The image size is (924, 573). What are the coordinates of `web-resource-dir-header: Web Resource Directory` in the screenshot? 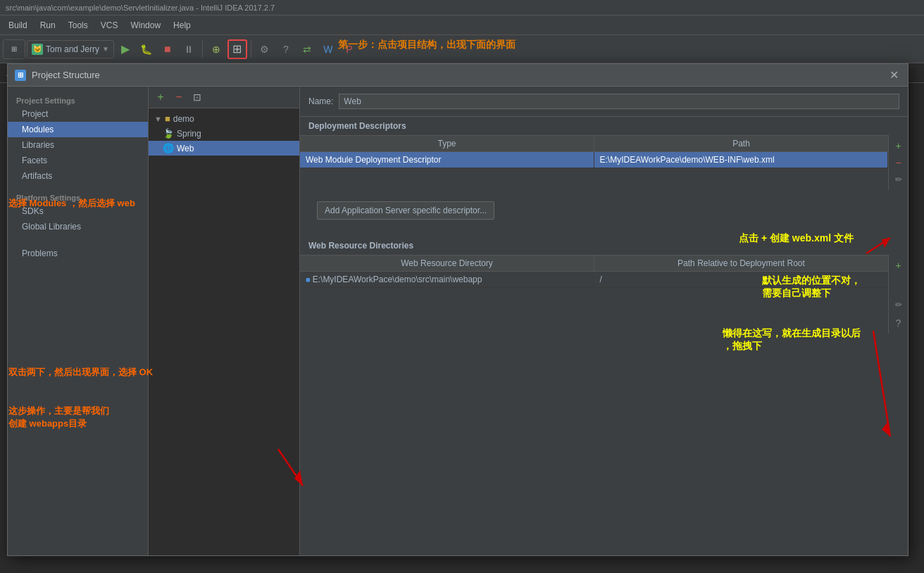 It's located at (447, 263).